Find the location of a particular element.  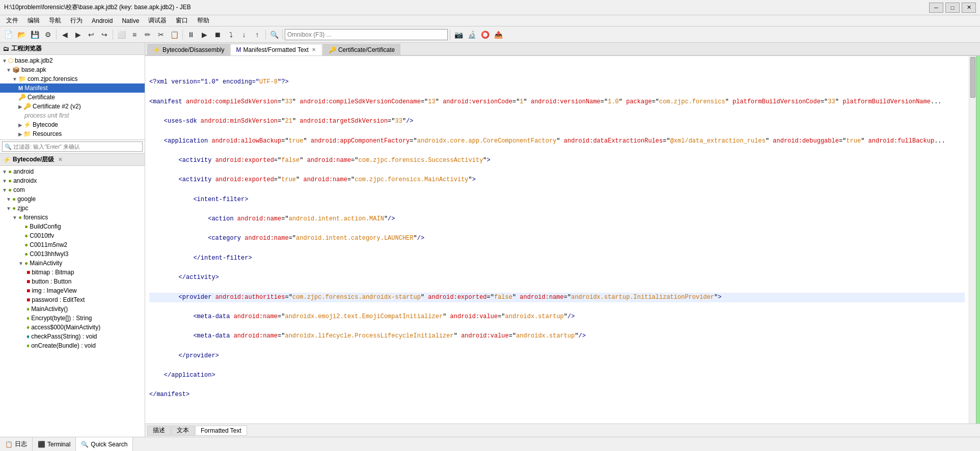

tree-item-package: ▼ 📁 com.zjpc.forensics is located at coordinates (72, 79).